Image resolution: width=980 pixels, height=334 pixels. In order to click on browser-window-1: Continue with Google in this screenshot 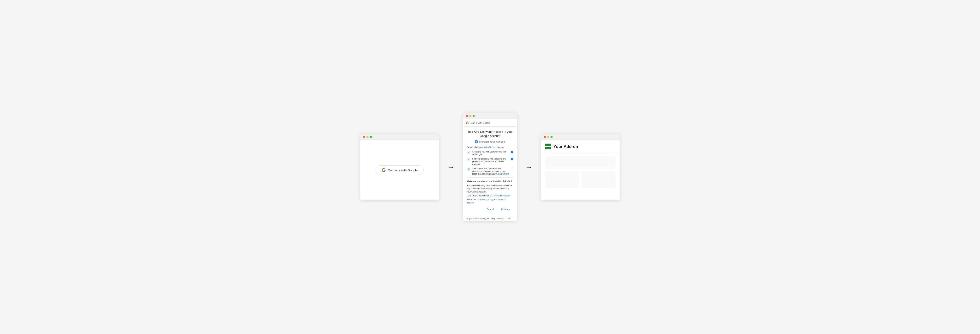, I will do `click(399, 167)`.